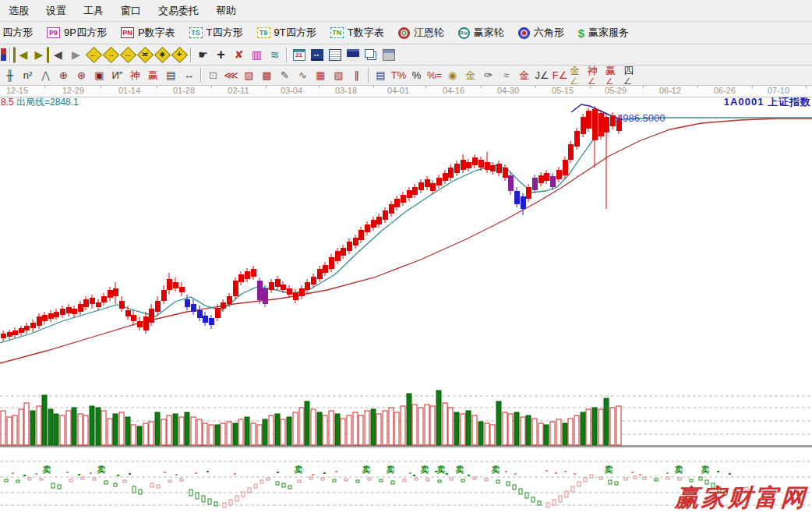 The image size is (812, 516). I want to click on calculator-icon-glyph: ▪▪, so click(317, 55).